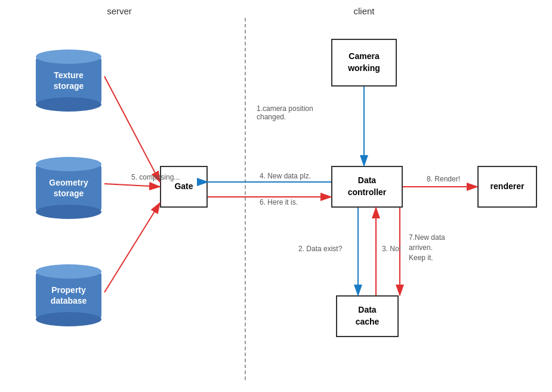 The width and height of the screenshot is (552, 392). What do you see at coordinates (119, 11) in the screenshot?
I see `server-label: server` at bounding box center [119, 11].